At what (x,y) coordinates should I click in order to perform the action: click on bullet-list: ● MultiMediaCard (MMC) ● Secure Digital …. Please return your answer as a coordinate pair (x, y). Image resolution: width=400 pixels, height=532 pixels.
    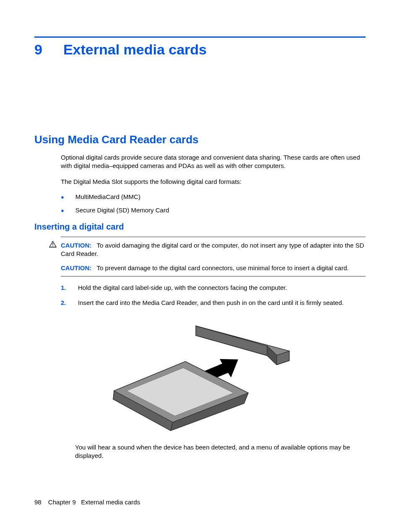
    Looking at the image, I should click on (213, 204).